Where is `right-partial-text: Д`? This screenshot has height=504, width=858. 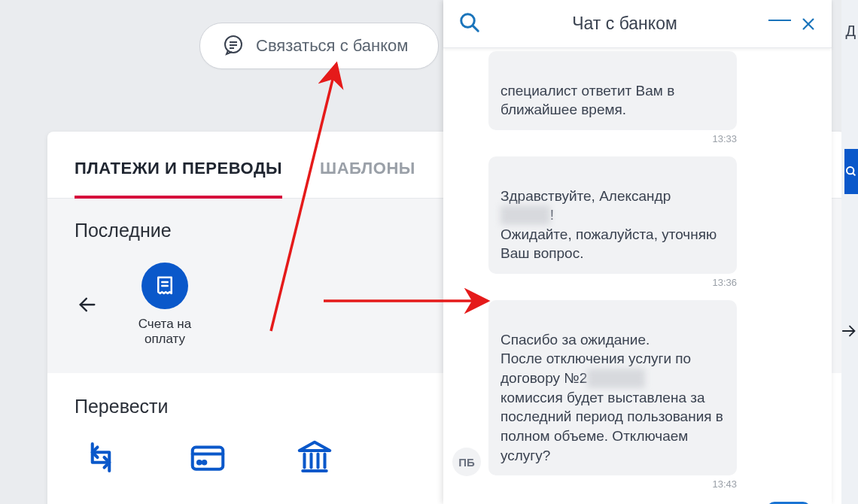
right-partial-text: Д is located at coordinates (850, 32).